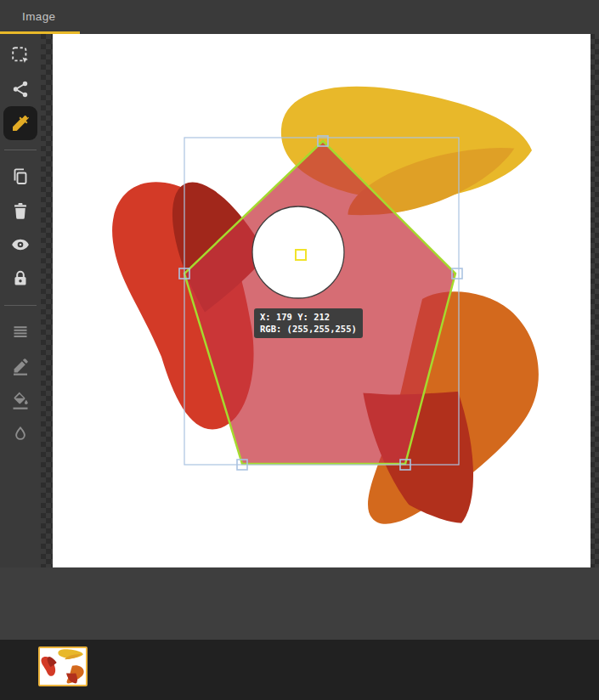  What do you see at coordinates (20, 279) in the screenshot?
I see `tool-lock` at bounding box center [20, 279].